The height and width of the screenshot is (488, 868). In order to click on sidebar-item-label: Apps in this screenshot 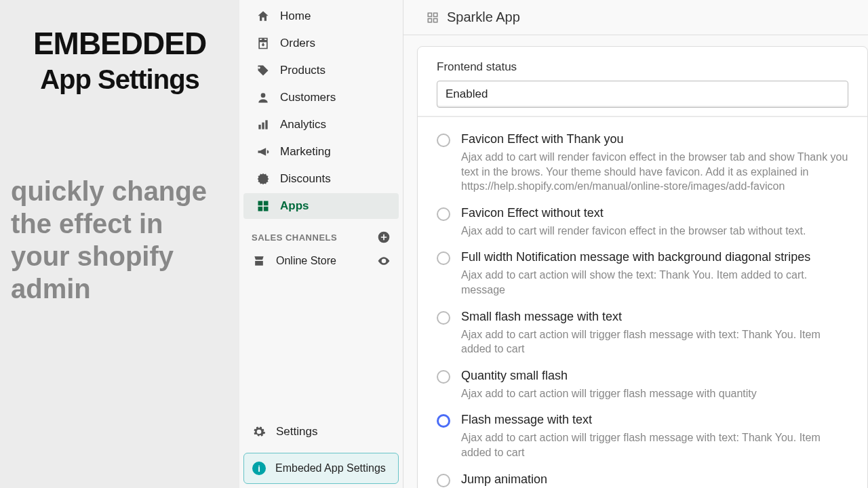, I will do `click(294, 206)`.